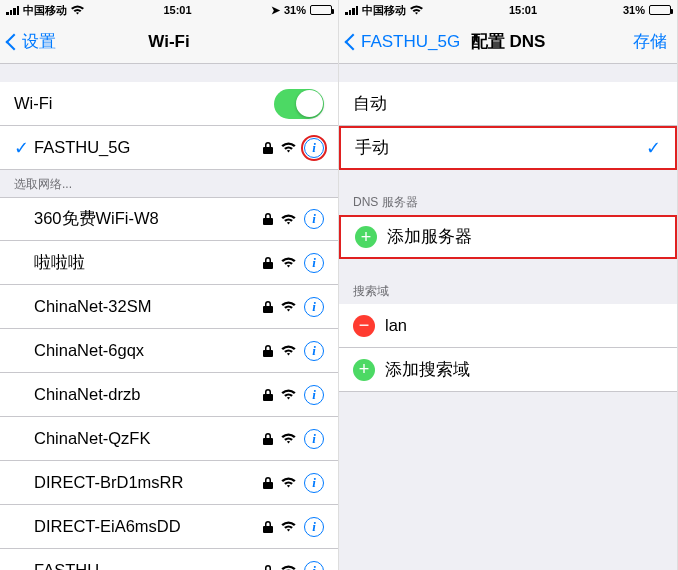 This screenshot has height=570, width=678. I want to click on add-search-label: 添加搜索域, so click(524, 370).